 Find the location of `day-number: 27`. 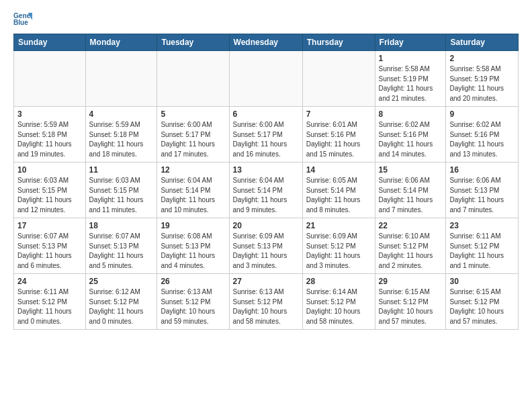

day-number: 27 is located at coordinates (266, 281).